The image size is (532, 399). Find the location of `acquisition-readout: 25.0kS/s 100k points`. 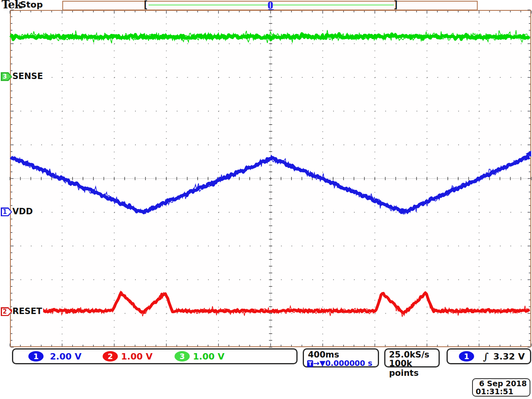

acquisition-readout: 25.0kS/s 100k points is located at coordinates (412, 358).